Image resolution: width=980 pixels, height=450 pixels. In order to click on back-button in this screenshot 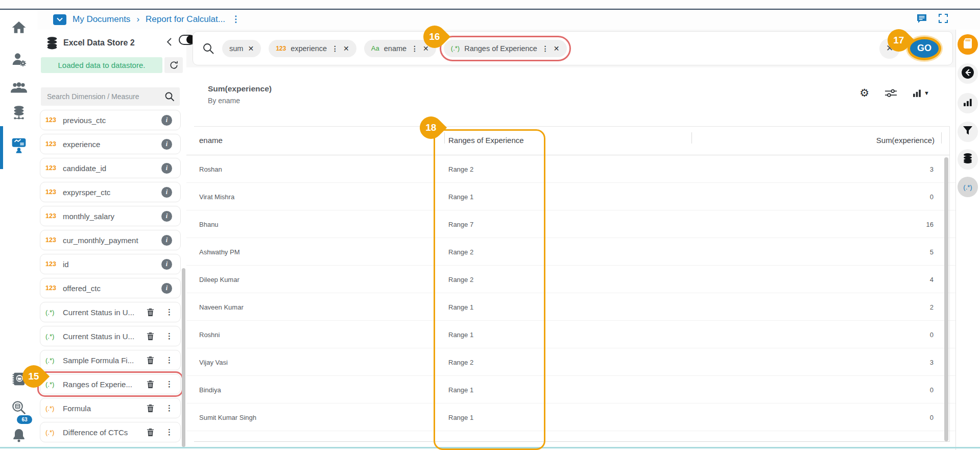, I will do `click(968, 74)`.